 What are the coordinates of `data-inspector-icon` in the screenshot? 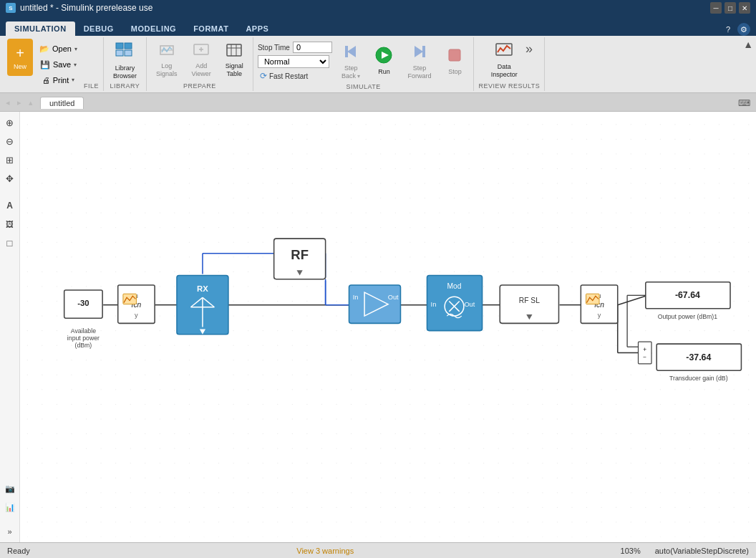 It's located at (504, 52).